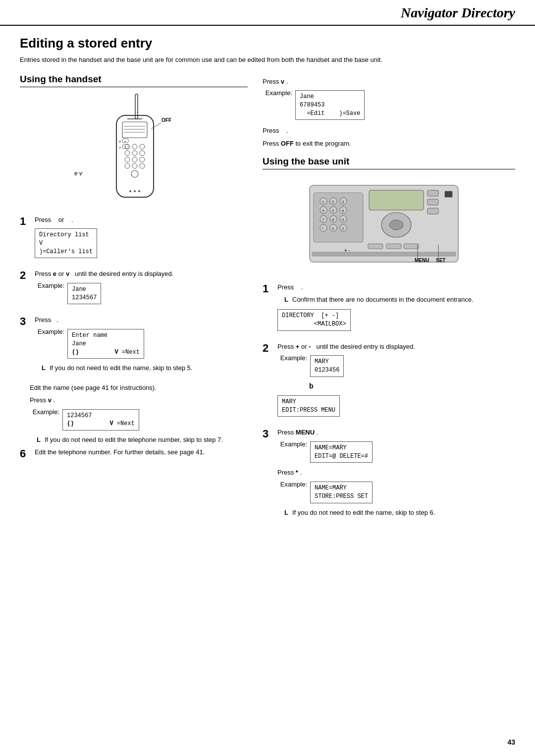 This screenshot has height=756, width=535. Describe the element at coordinates (389, 144) in the screenshot. I see `right-press-off: Press OFF to exit the program.` at that location.